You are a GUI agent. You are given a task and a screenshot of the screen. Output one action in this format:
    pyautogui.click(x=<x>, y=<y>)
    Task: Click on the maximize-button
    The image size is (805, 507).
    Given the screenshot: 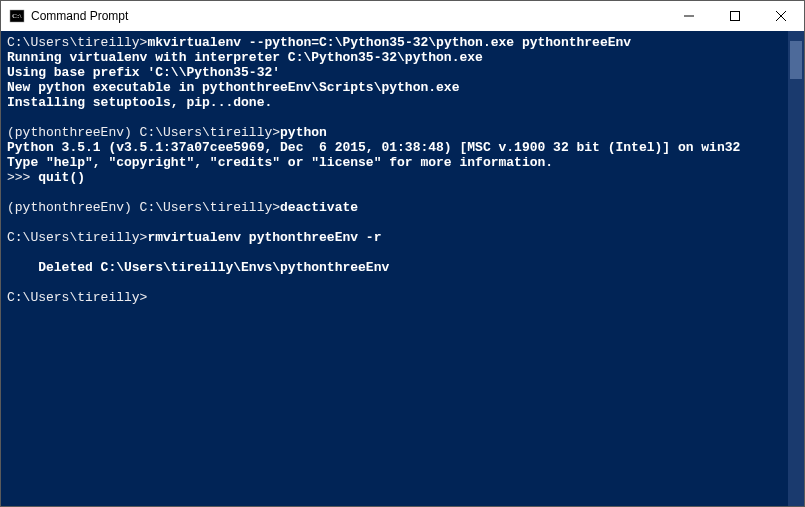 What is the action you would take?
    pyautogui.click(x=735, y=16)
    